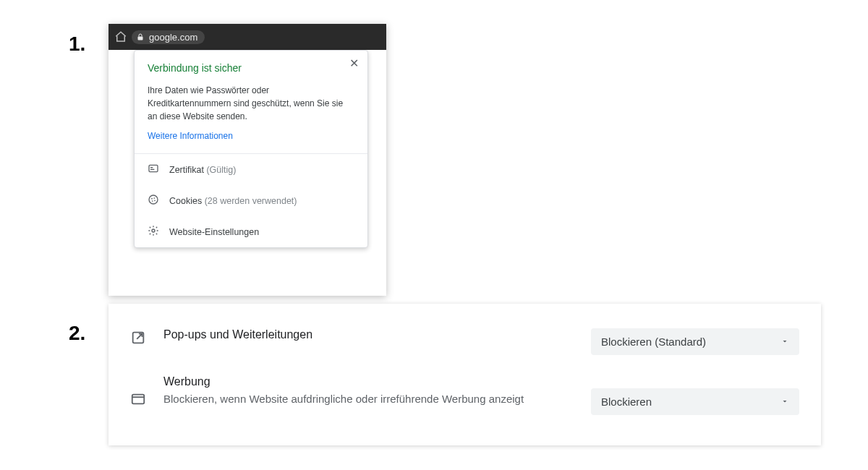 This screenshot has height=470, width=868. What do you see at coordinates (153, 169) in the screenshot?
I see `certificate-icon` at bounding box center [153, 169].